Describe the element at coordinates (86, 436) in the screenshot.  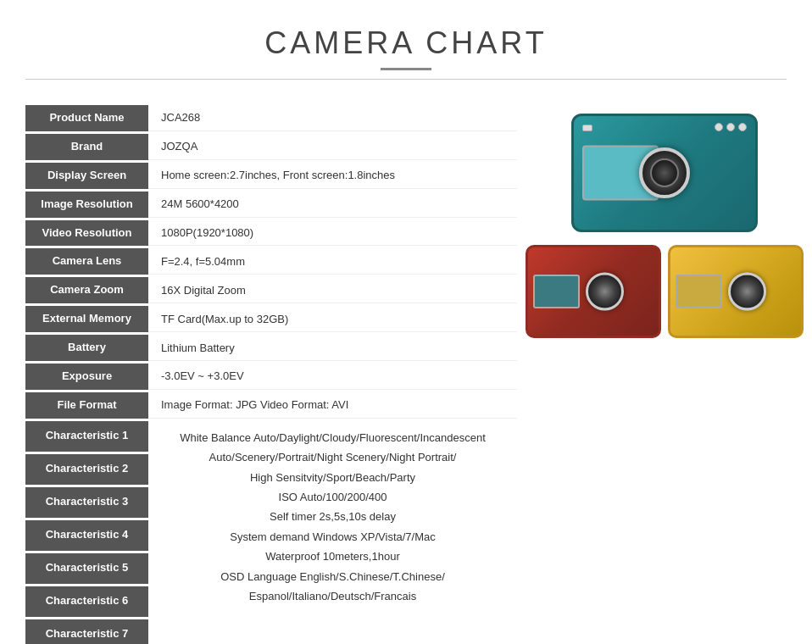
I see `char-label-cell: Characteristic 1` at that location.